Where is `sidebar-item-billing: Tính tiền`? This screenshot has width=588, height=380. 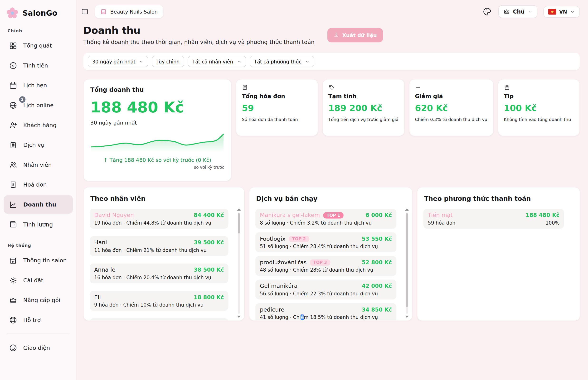
sidebar-item-billing: Tính tiền is located at coordinates (38, 65).